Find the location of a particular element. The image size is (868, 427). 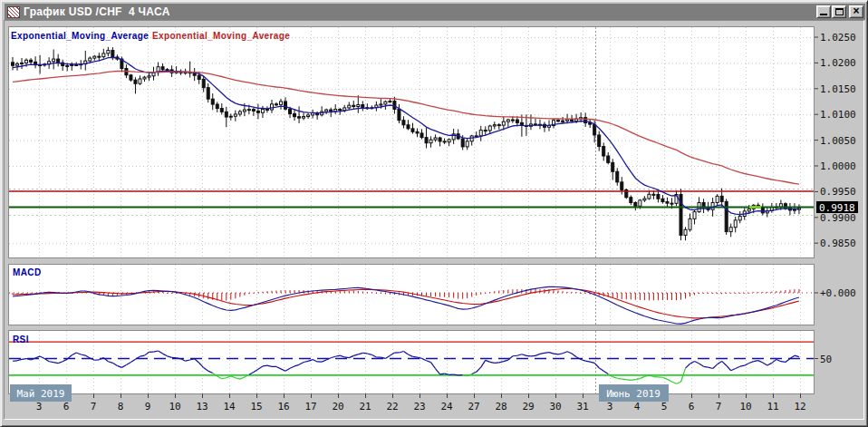

rsi-axis-mid-label: 50 is located at coordinates (826, 359).